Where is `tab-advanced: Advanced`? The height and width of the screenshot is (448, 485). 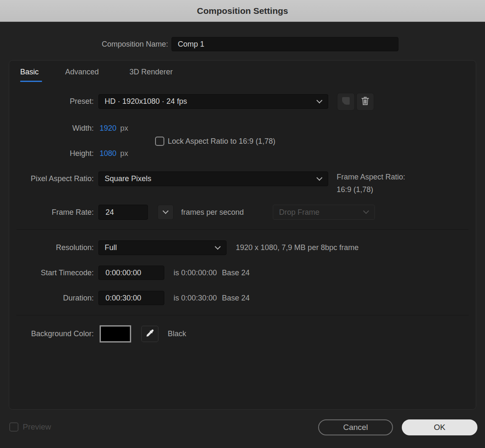 tab-advanced: Advanced is located at coordinates (82, 72).